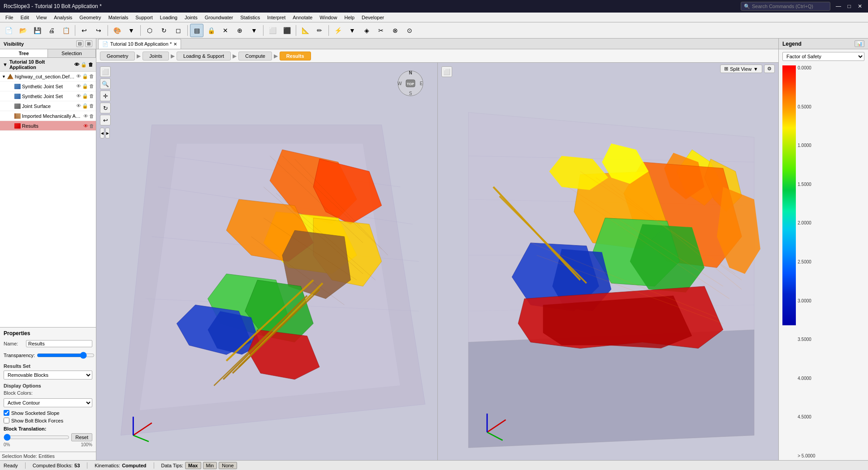 The height and width of the screenshot is (470, 868). Describe the element at coordinates (305, 30) in the screenshot. I see `measure-button: 📐` at that location.